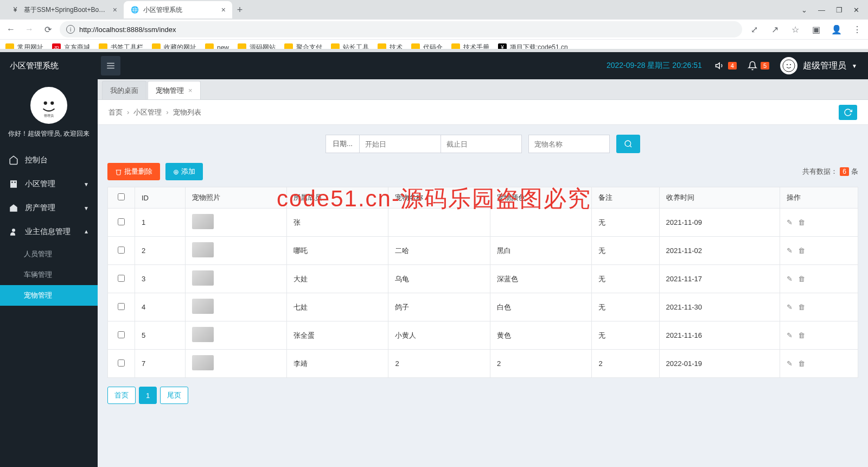 This screenshot has width=868, height=467. I want to click on bookmark-item: JD京东商城, so click(71, 46).